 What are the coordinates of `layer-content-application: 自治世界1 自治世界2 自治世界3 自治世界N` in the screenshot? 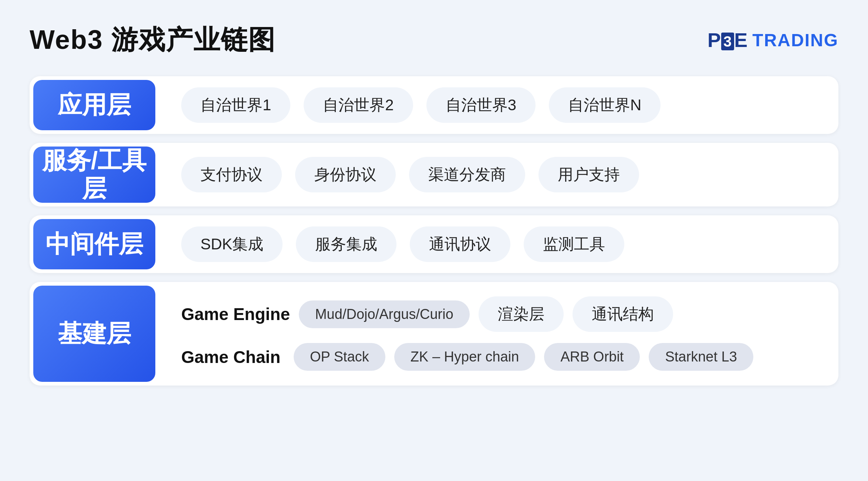 It's located at (499, 105).